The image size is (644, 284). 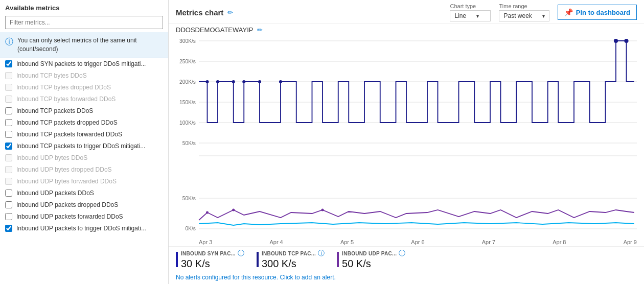 What do you see at coordinates (84, 76) in the screenshot?
I see `metric-item: Inbound TCP bytes DDoS` at bounding box center [84, 76].